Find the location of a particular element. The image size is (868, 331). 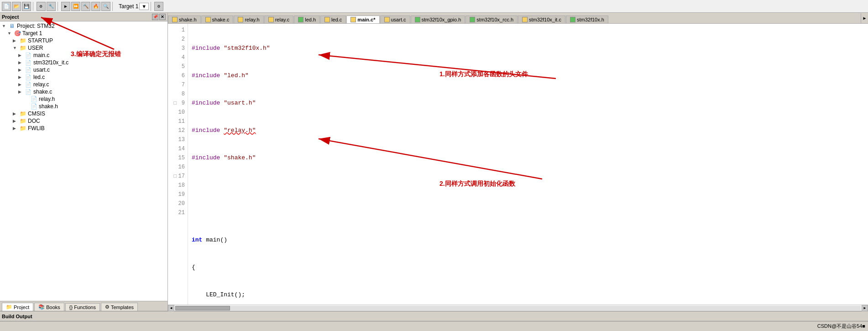

sidebar-tabs: 📁 Project 📚 Books {} Functions ⚙ Templat… is located at coordinates (84, 306).